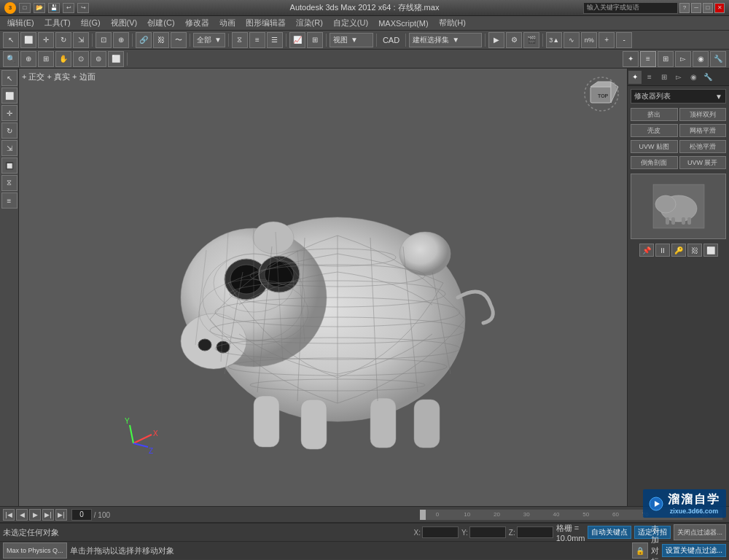 Image resolution: width=729 pixels, height=560 pixels. What do you see at coordinates (197, 23) in the screenshot?
I see `menu-modifier: 修改器` at bounding box center [197, 23].